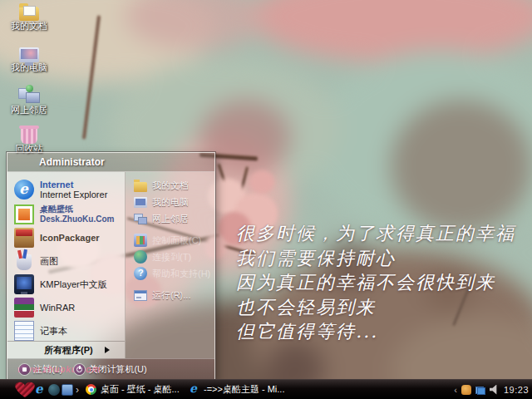 This screenshot has height=399, width=532. Describe the element at coordinates (170, 265) in the screenshot. I see `start-menu-right-column: 我的文档 我的电脑 网上邻居 控制面板(C) 连接到(T)` at that location.